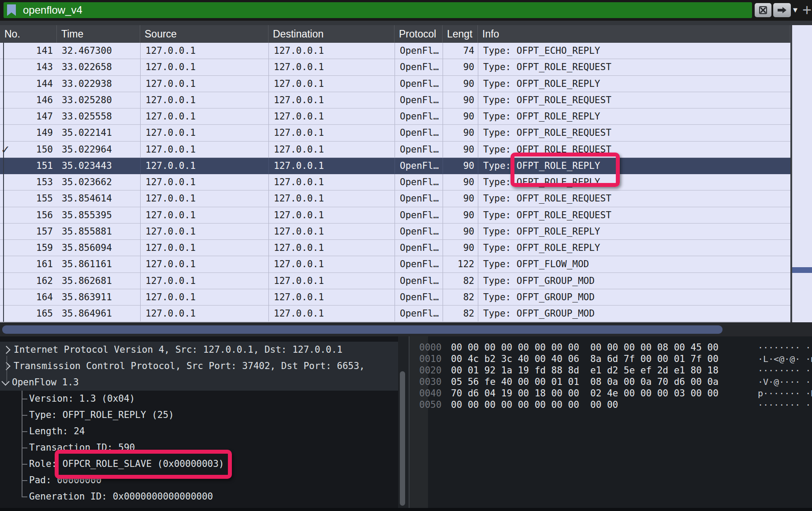 This screenshot has height=511, width=812. Describe the element at coordinates (395, 215) in the screenshot. I see `packet-row: 15635.855395127.0.0.1127.0.0.1OpenFl…90T…` at that location.